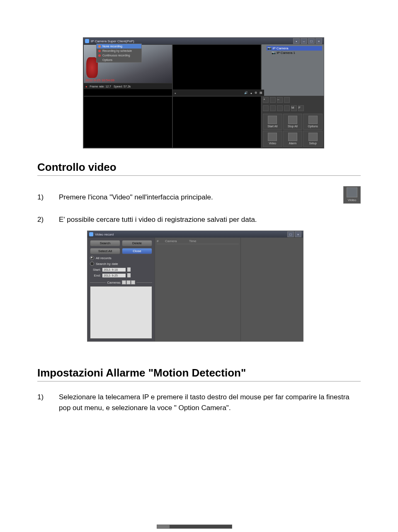 The image size is (398, 532). I want to click on options-icon, so click(313, 120).